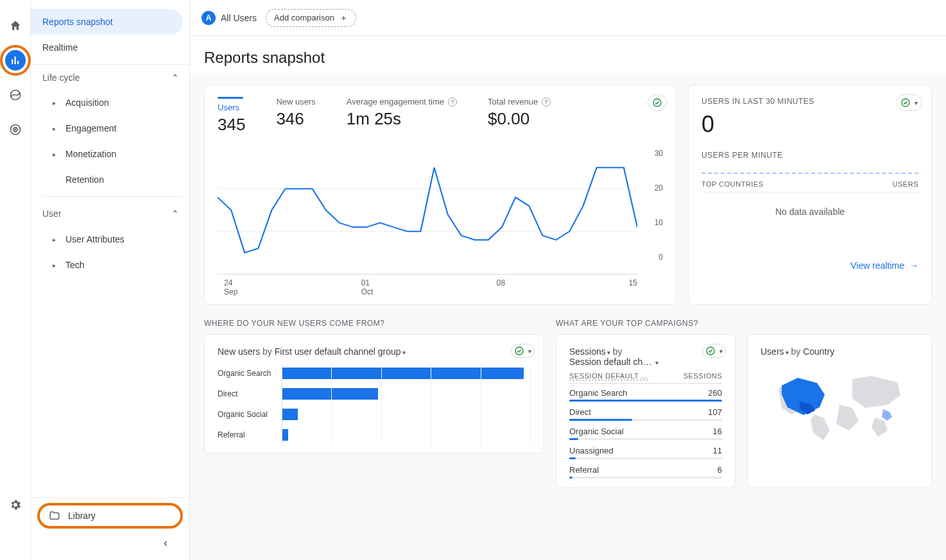 This screenshot has width=946, height=560. Describe the element at coordinates (744, 323) in the screenshot. I see `section-campaigns-q: WHAT ARE YOUR TOP CAMPAIGNS?` at that location.